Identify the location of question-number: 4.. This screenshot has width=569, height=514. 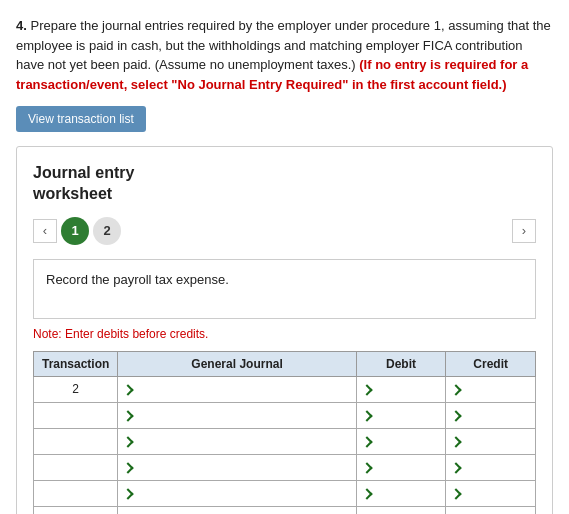
(22, 26).